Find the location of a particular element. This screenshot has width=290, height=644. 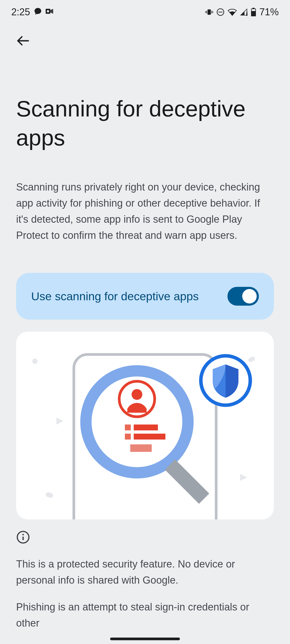

info-icon is located at coordinates (145, 538).